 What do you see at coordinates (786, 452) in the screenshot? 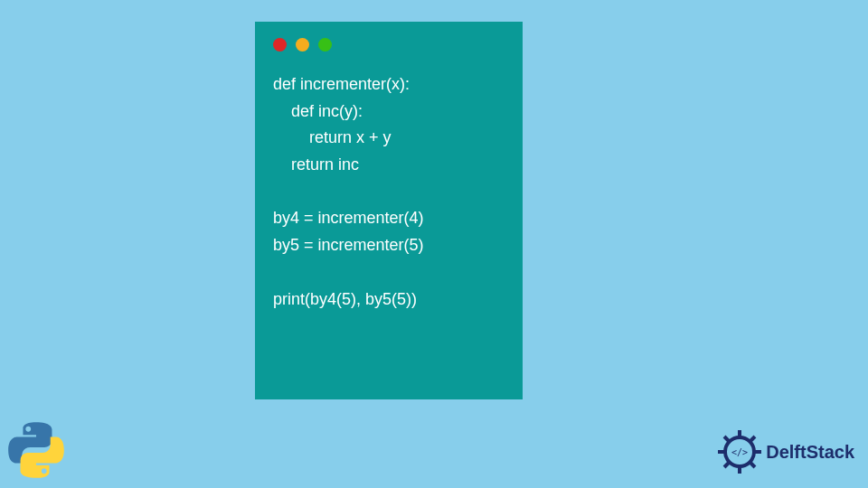
I see `delftstack-logo: </> DelftStack` at bounding box center [786, 452].